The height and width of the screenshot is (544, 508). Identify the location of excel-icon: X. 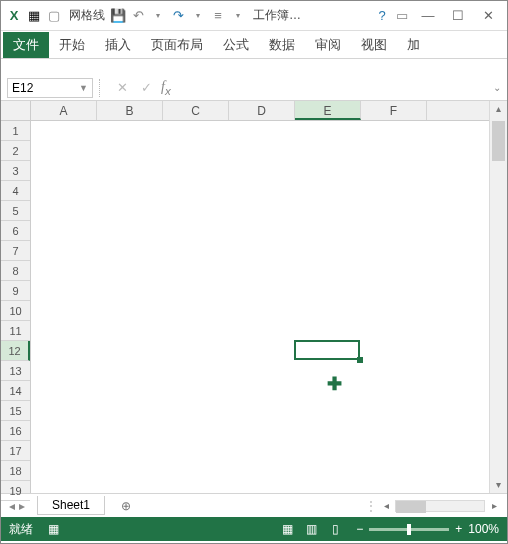
(14, 16).